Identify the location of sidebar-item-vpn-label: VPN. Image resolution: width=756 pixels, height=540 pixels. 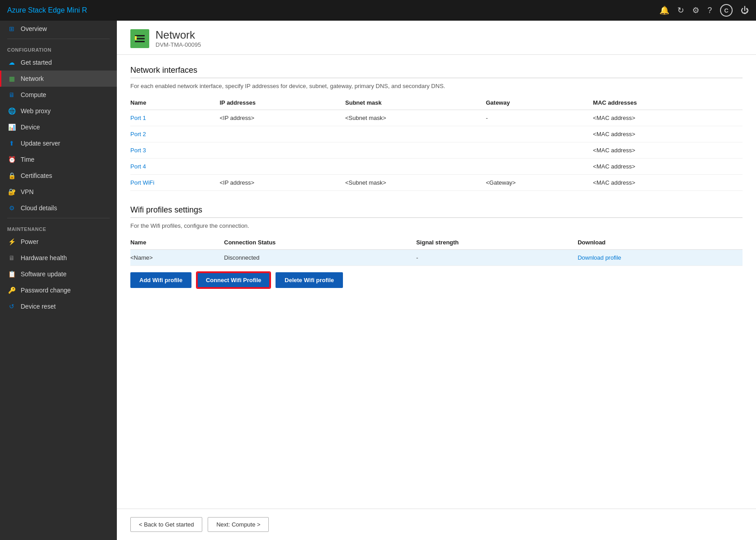
(27, 192).